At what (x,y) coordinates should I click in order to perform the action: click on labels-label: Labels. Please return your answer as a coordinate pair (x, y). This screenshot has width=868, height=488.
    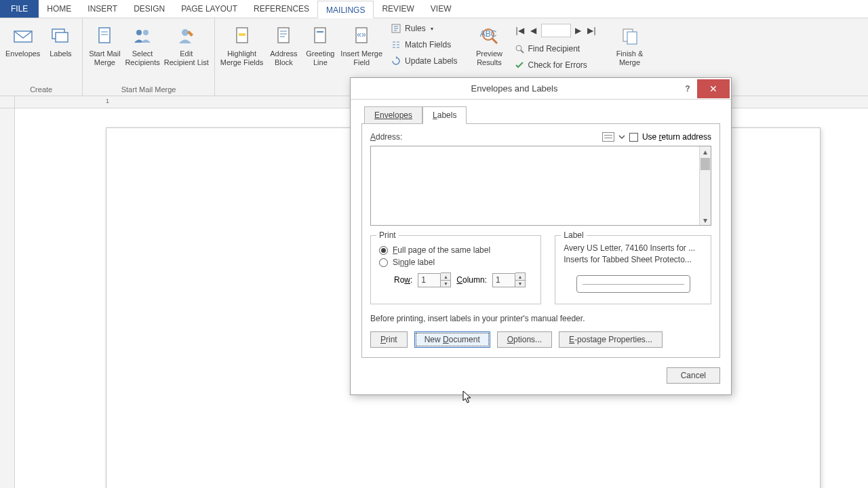
    Looking at the image, I should click on (60, 54).